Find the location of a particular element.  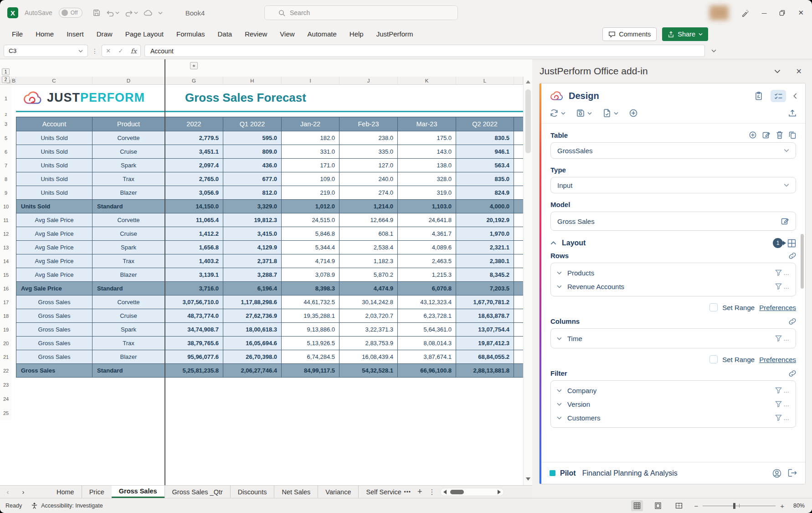

restore-button is located at coordinates (782, 13).